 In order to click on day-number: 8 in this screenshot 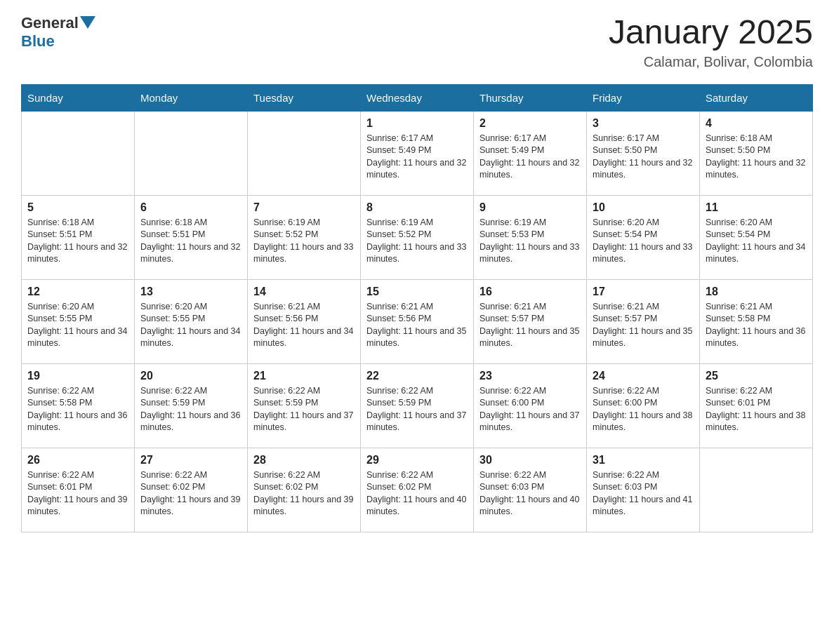, I will do `click(417, 208)`.